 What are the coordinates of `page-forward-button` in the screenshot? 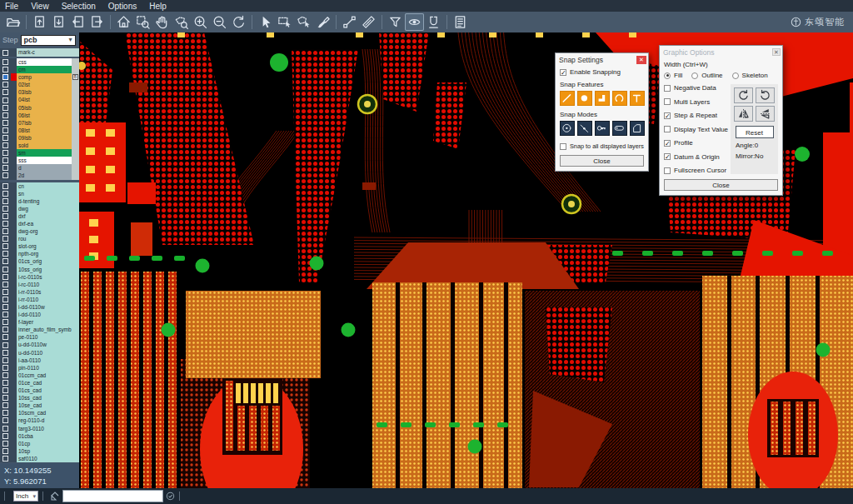 It's located at (97, 22).